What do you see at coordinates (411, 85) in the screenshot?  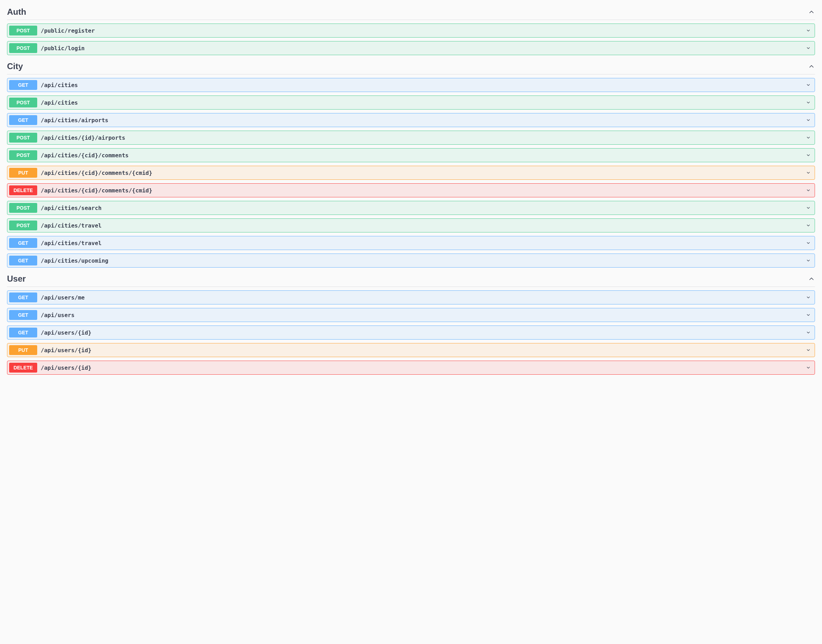 I see `endpoint-row: GET/api/cities` at bounding box center [411, 85].